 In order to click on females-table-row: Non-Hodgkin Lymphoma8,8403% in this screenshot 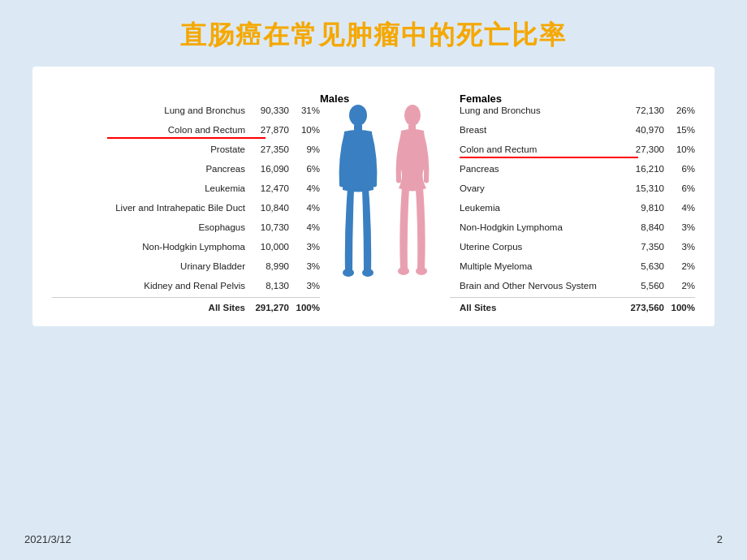, I will do `click(572, 227)`.